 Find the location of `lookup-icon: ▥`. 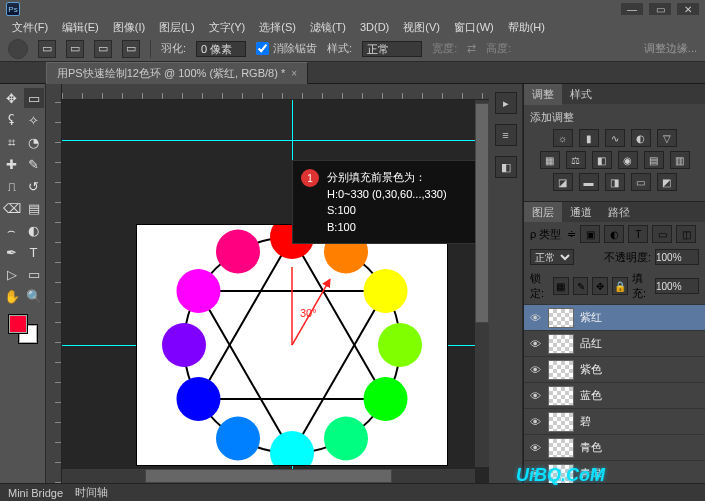

lookup-icon: ▥ is located at coordinates (680, 160).